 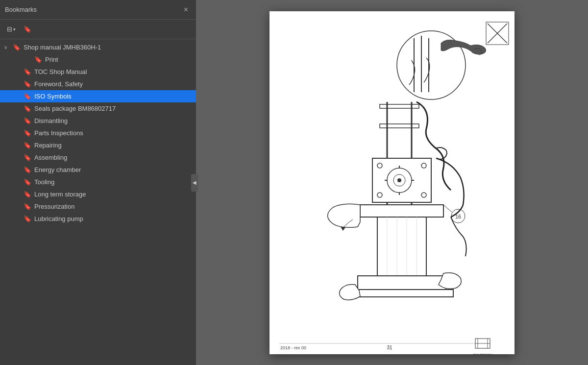 I want to click on panel-title: Bookmarks, so click(x=21, y=10).